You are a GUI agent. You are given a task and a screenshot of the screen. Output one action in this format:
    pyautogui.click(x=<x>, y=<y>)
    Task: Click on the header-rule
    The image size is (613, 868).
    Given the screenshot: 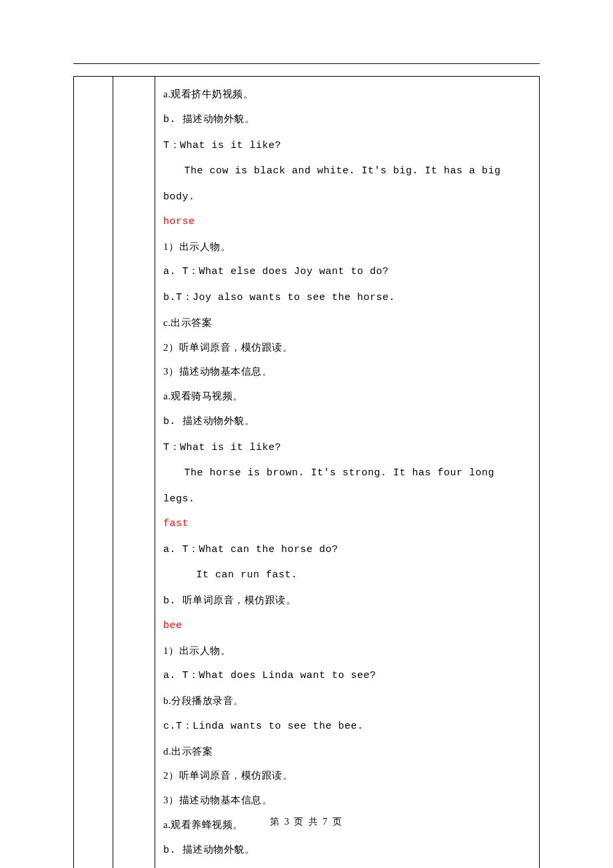 What is the action you would take?
    pyautogui.click(x=306, y=64)
    